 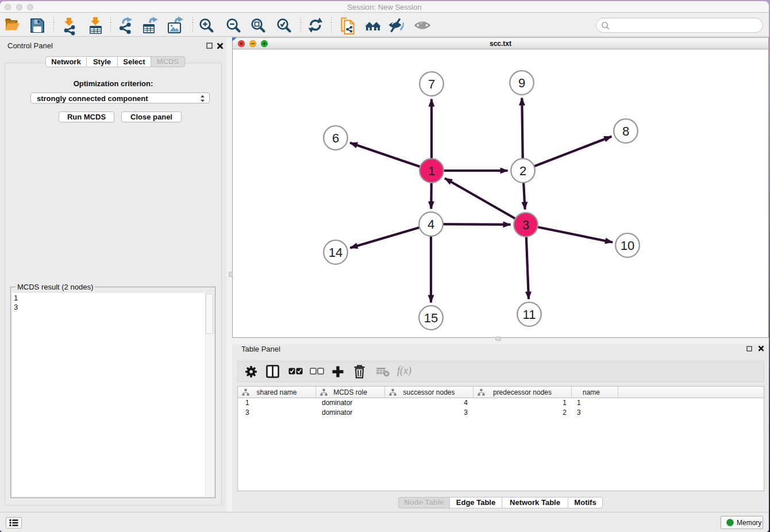 What do you see at coordinates (336, 138) in the screenshot?
I see `svg-text: 6` at bounding box center [336, 138].